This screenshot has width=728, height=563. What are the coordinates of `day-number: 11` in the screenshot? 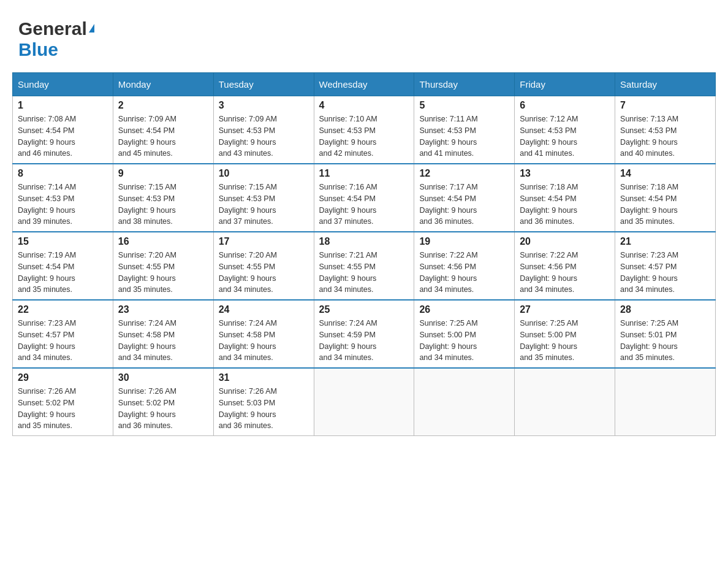 It's located at (364, 174).